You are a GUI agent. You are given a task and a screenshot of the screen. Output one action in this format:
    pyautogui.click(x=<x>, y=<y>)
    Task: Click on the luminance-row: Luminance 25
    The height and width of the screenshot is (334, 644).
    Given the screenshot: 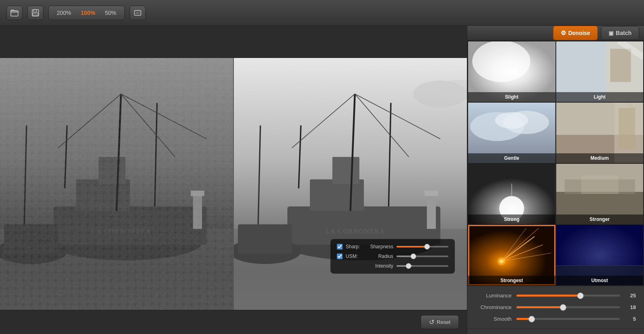 What is the action you would take?
    pyautogui.click(x=555, y=295)
    